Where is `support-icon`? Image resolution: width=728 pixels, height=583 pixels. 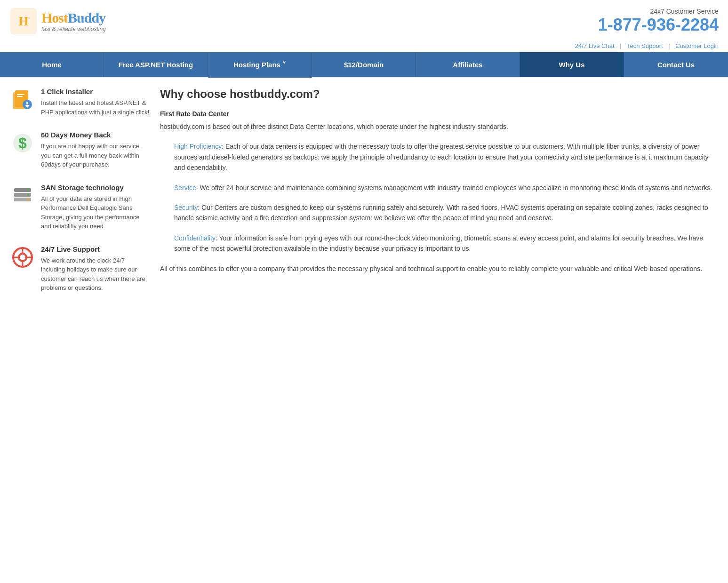
support-icon is located at coordinates (23, 257).